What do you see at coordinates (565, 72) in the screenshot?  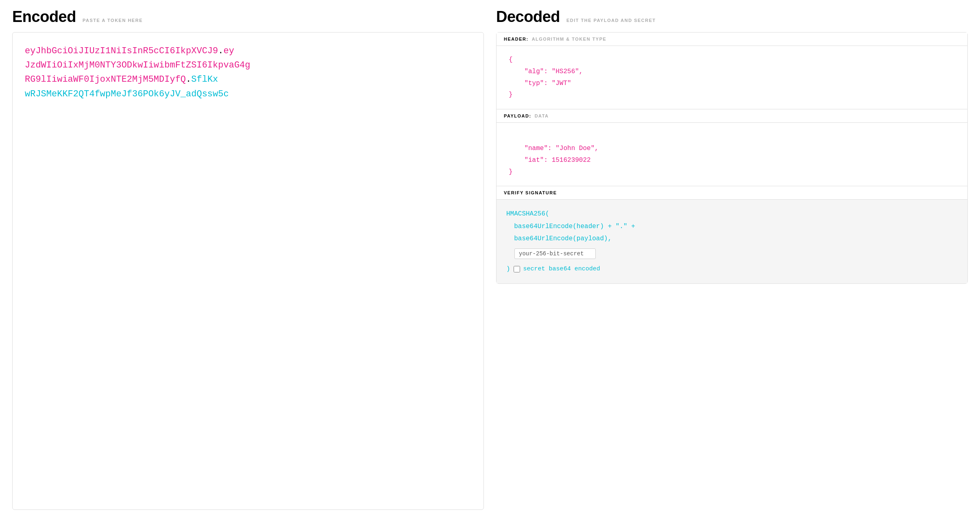 I see `header-alg-value: "HS256"` at bounding box center [565, 72].